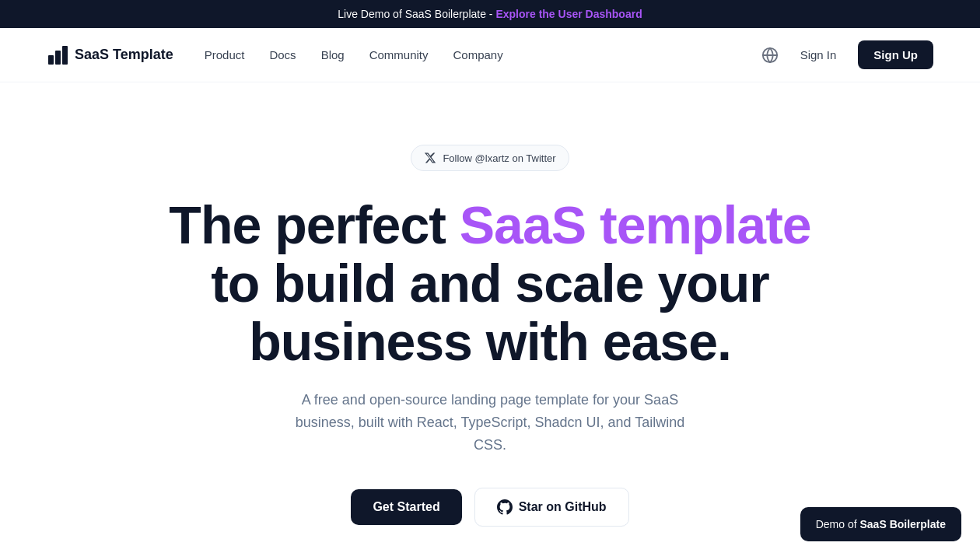 Image resolution: width=980 pixels, height=560 pixels. What do you see at coordinates (563, 507) in the screenshot?
I see `github-button-text: Star on GitHub` at bounding box center [563, 507].